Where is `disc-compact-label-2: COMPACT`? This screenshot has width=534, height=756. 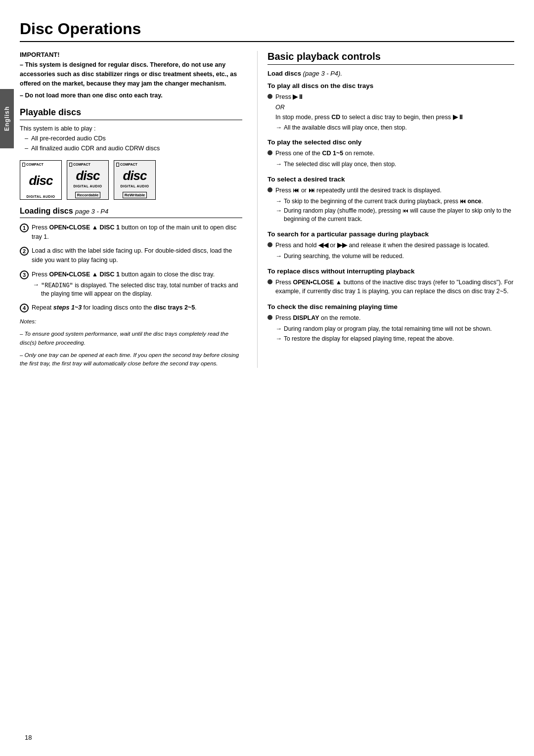
disc-compact-label-2: COMPACT is located at coordinates (82, 164).